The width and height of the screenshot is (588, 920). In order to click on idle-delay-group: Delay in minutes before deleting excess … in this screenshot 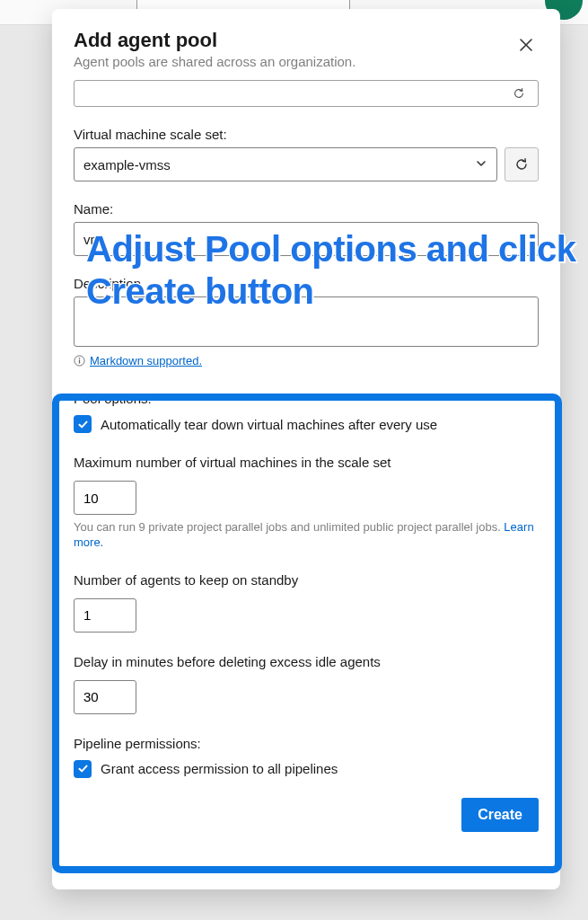, I will do `click(306, 685)`.